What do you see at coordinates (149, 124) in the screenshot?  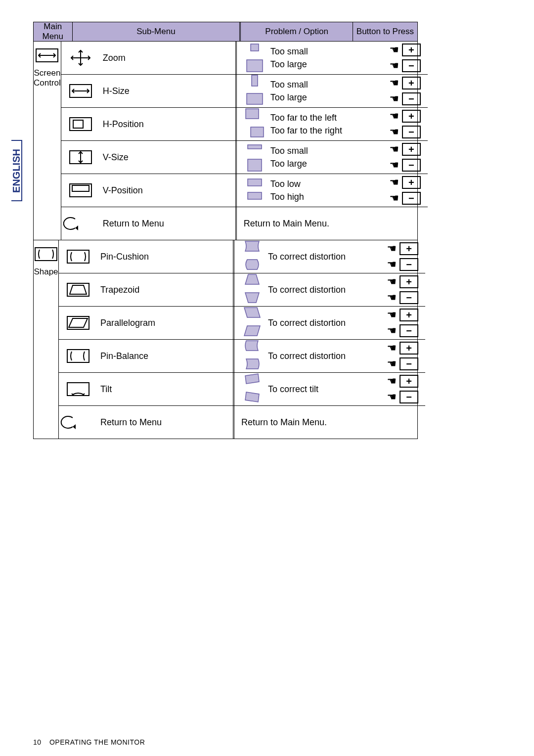 I see `sub-menu-cell: H-Position` at bounding box center [149, 124].